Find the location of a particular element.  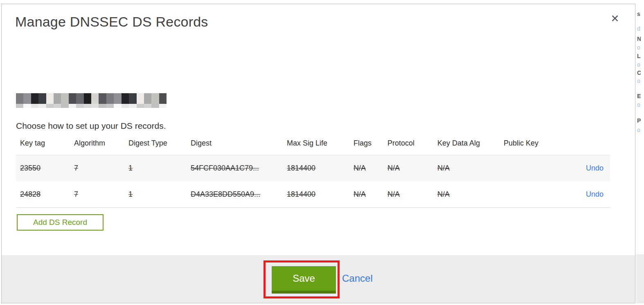

cancel-link: Cancel is located at coordinates (358, 278).